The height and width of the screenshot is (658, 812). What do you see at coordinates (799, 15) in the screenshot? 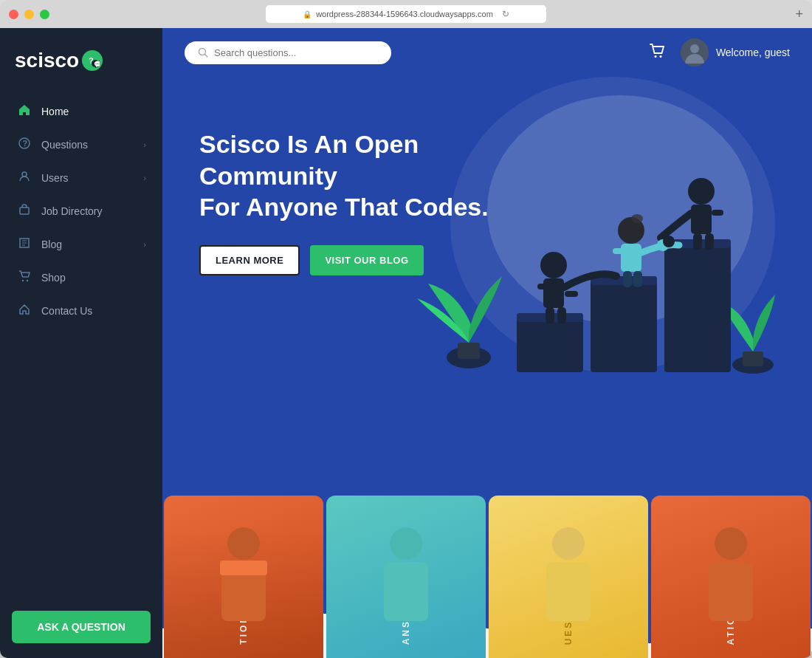
I see `new-tab-button: +` at bounding box center [799, 15].